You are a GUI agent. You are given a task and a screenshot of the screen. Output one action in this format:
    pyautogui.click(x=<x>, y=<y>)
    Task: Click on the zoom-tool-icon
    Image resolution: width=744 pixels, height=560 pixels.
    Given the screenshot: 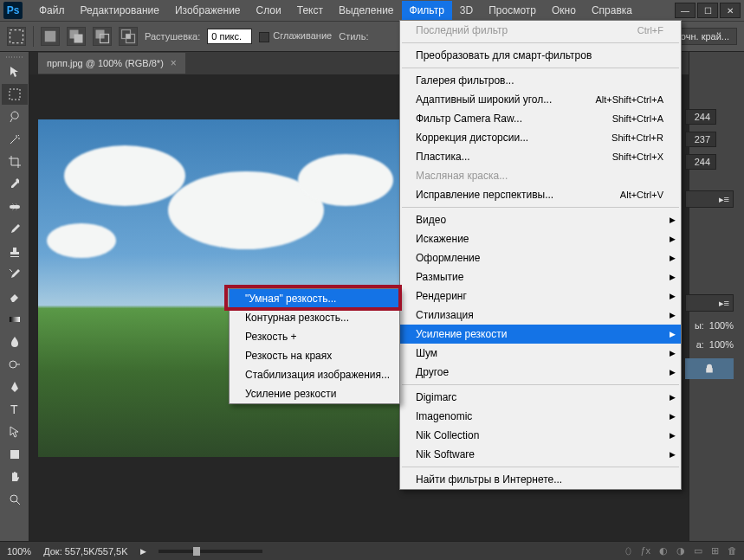 What is the action you would take?
    pyautogui.click(x=15, y=499)
    